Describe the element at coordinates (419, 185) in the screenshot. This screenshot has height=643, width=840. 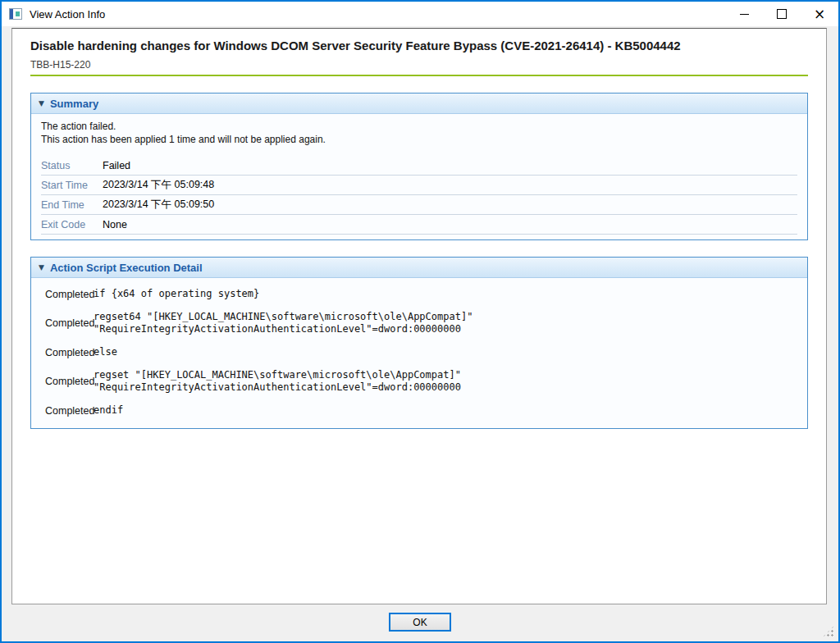
I see `field-row-start-time: Start Time 2023/3/14 下午 05:09:48` at that location.